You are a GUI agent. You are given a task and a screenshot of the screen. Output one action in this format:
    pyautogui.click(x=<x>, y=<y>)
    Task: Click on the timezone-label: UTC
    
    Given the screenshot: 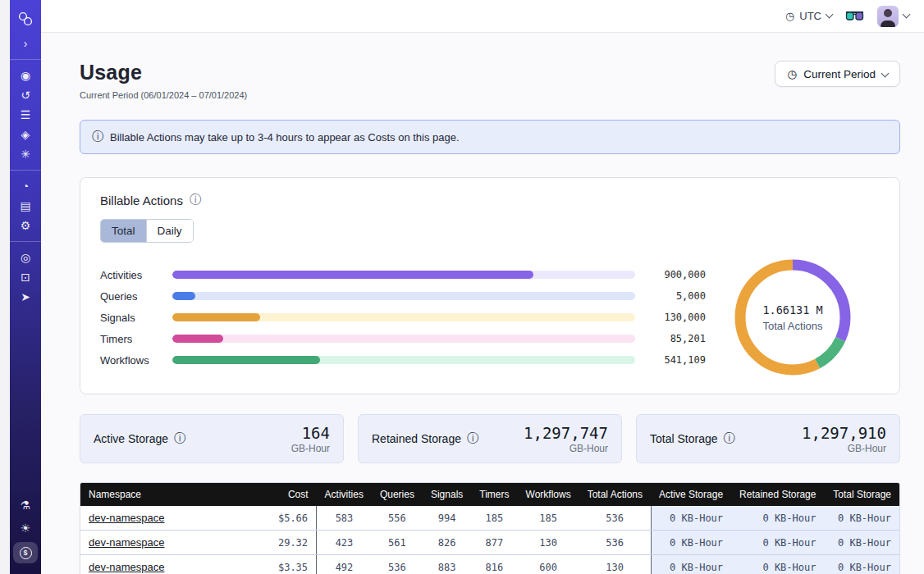 What is the action you would take?
    pyautogui.click(x=811, y=16)
    